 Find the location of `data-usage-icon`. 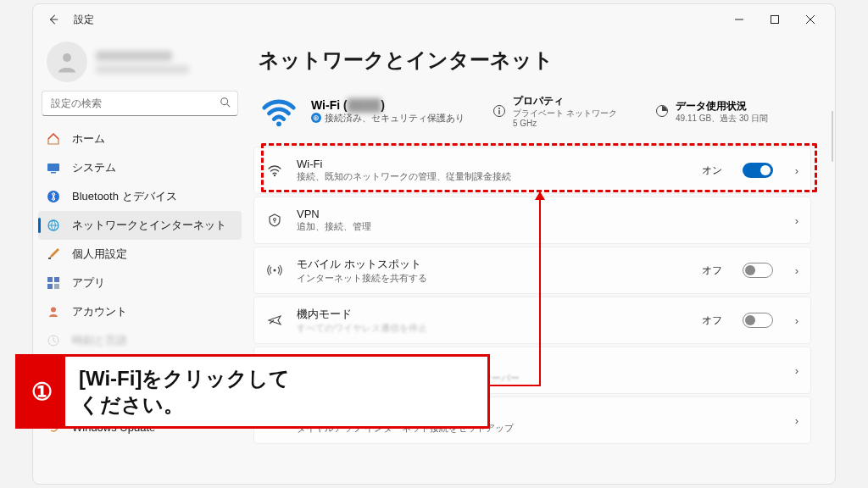

data-usage-icon is located at coordinates (662, 111).